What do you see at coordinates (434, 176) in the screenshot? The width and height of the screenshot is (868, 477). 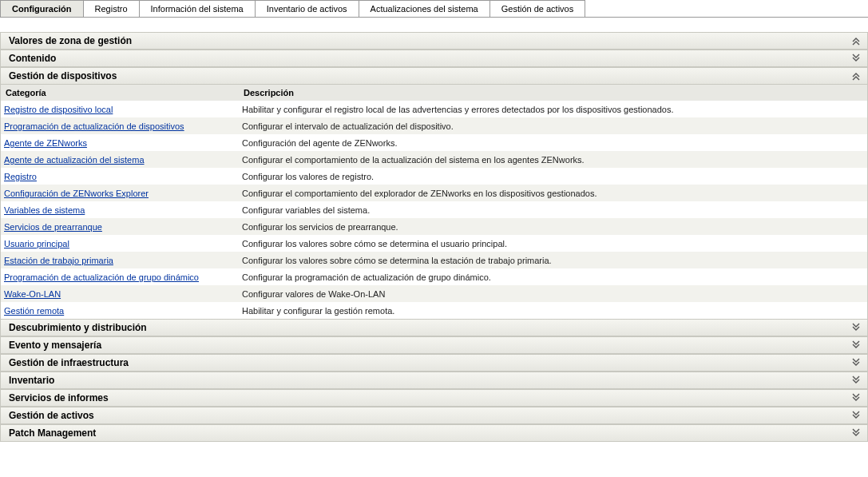 I see `table-row: RegistroConfigurar los valores de regist…` at bounding box center [434, 176].